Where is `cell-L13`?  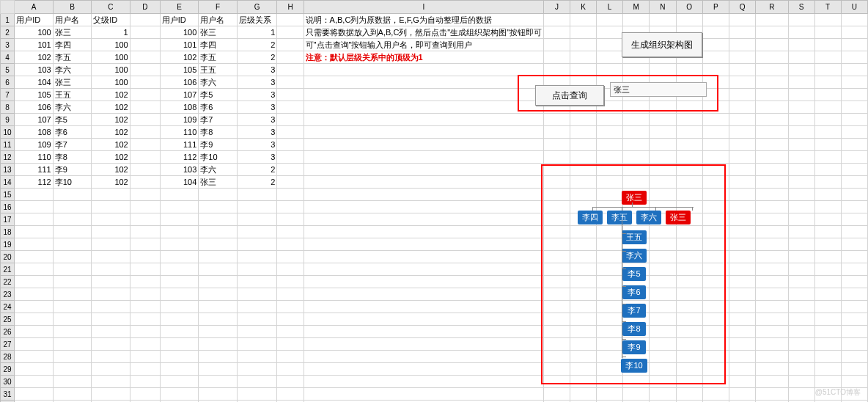
cell-L13 is located at coordinates (610, 170).